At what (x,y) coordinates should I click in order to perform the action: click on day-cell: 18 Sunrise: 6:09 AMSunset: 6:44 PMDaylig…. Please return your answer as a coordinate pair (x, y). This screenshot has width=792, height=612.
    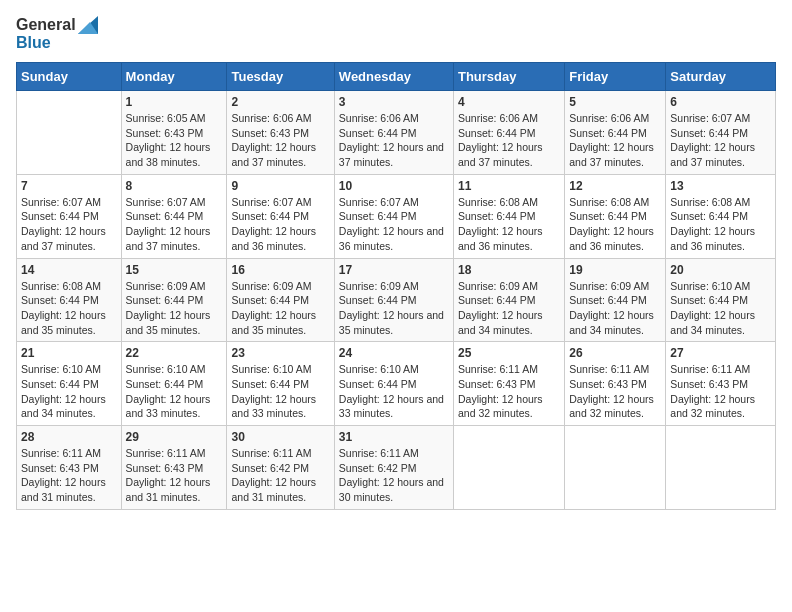
    Looking at the image, I should click on (508, 300).